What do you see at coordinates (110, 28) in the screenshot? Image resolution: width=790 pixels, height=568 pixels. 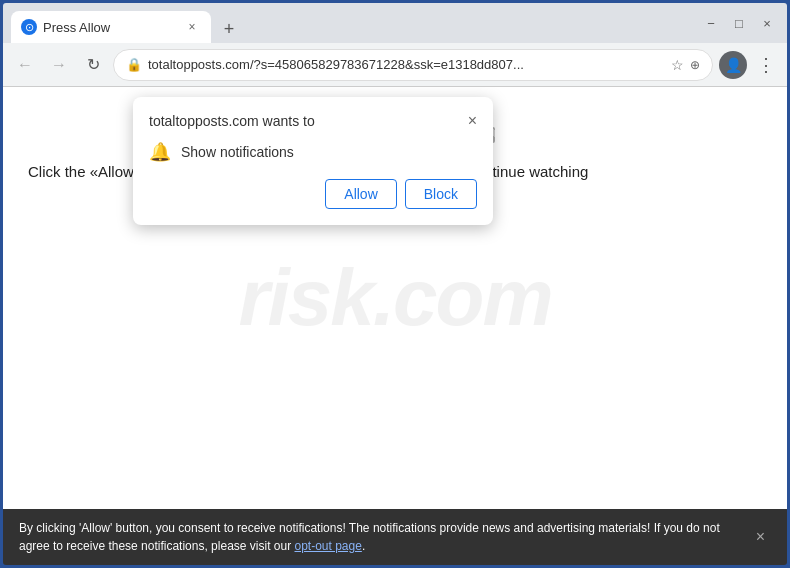 I see `tab-title: Press Allow` at bounding box center [110, 28].